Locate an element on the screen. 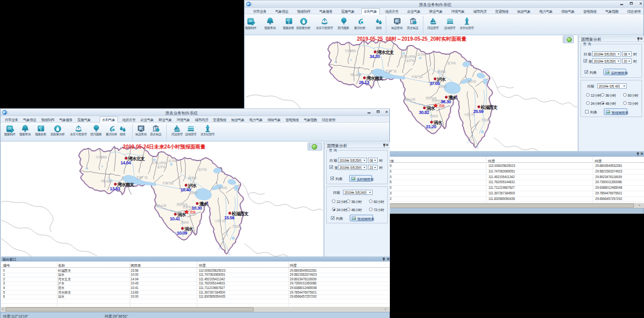 The image size is (644, 318). svg-text: 37.05 is located at coordinates (435, 83).